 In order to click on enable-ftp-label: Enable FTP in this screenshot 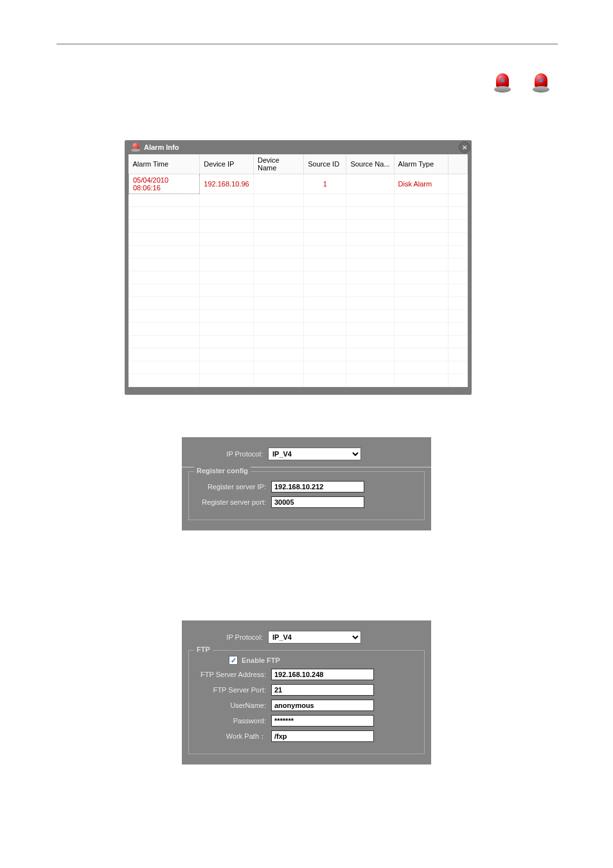, I will do `click(261, 660)`.